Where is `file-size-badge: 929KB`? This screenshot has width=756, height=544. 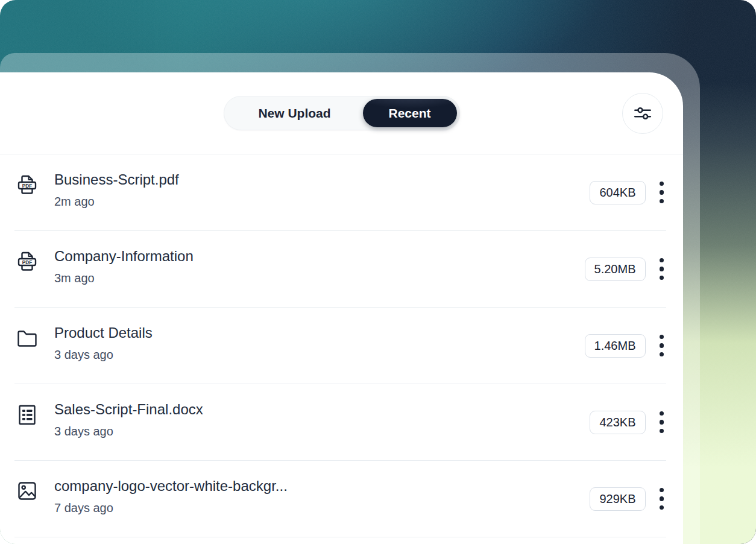 file-size-badge: 929KB is located at coordinates (617, 499).